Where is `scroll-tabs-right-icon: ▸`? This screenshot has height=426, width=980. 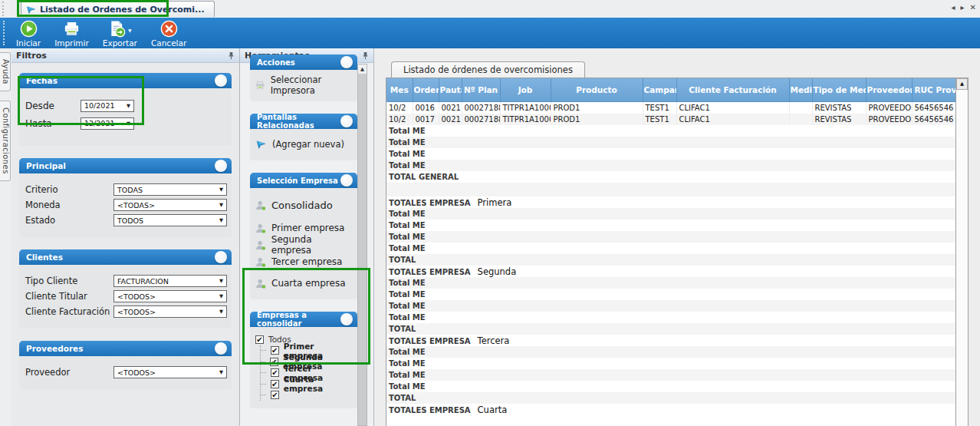 scroll-tabs-right-icon: ▸ is located at coordinates (963, 8).